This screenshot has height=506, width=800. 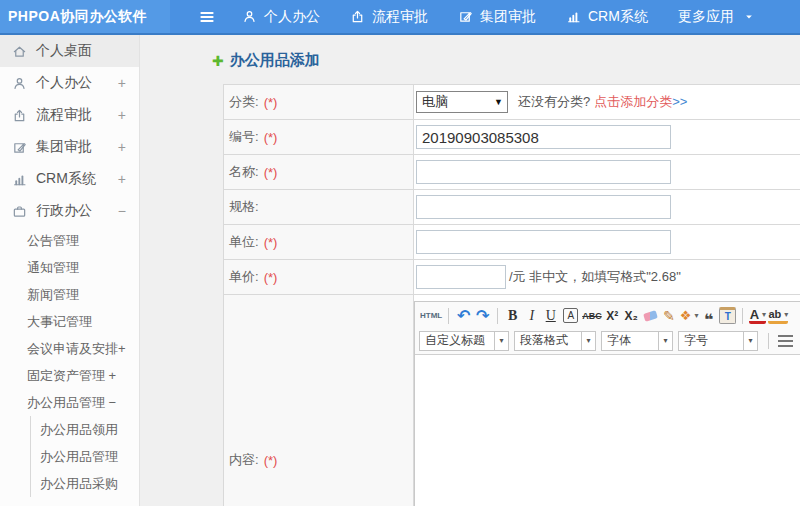 I want to click on editor-toolbar-row1: HTML↶↷BIUAABCX²X₂✎❖▾❝TA▾ab▾, so click(x=610, y=316).